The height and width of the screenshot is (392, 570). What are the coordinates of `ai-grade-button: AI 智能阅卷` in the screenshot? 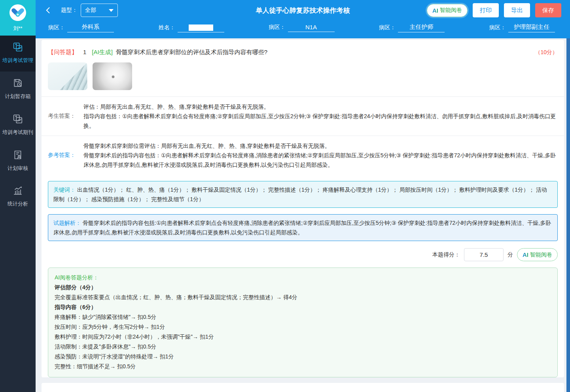 It's located at (447, 10).